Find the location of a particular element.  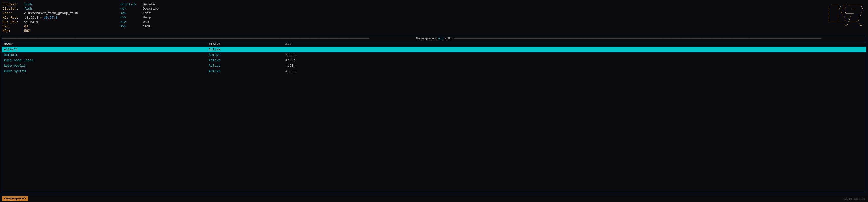

cpu-value: 6% is located at coordinates (26, 26).